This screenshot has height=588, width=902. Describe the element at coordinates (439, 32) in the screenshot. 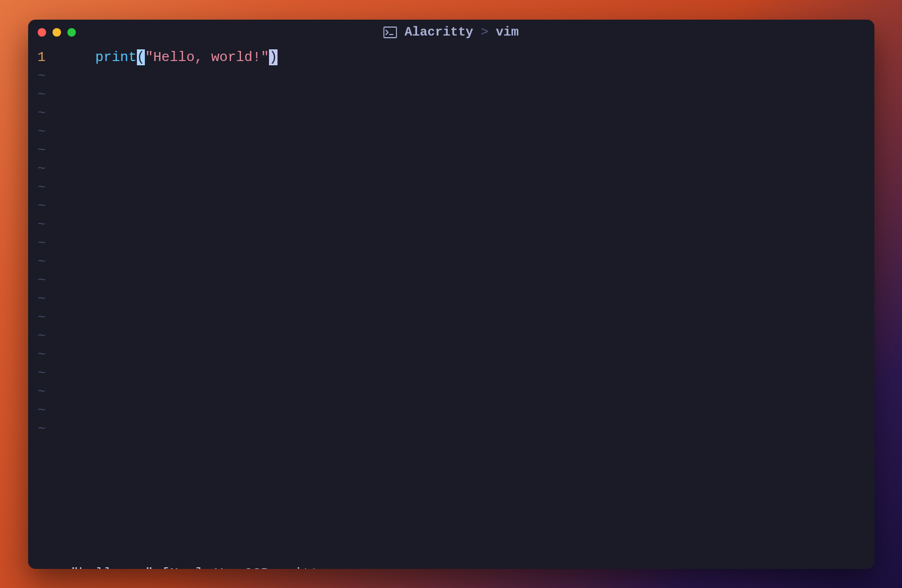

I see `title-app-name: Alacritty` at that location.